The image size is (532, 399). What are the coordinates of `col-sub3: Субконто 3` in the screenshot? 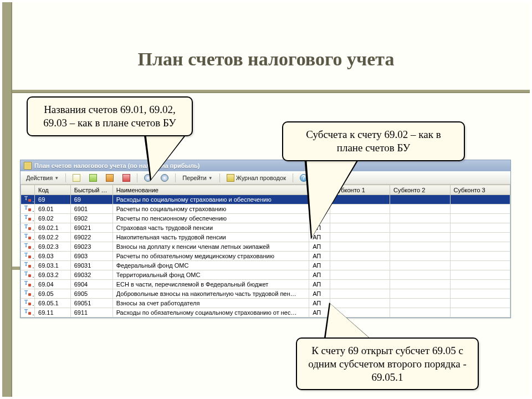 It's located at (480, 190).